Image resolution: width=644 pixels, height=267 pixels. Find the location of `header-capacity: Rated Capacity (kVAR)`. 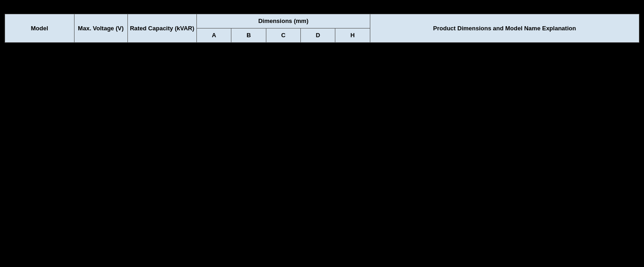

header-capacity: Rated Capacity (kVAR) is located at coordinates (162, 28).